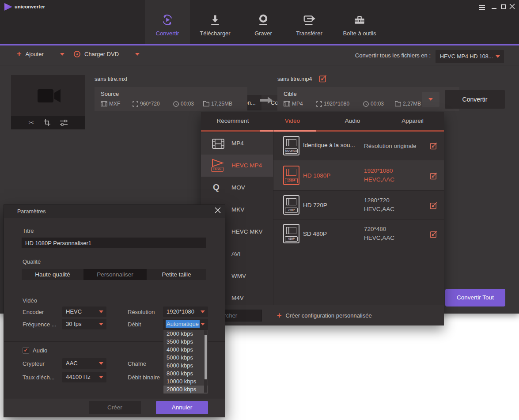 The image size is (519, 420). I want to click on add-file-caret-icon, so click(62, 54).